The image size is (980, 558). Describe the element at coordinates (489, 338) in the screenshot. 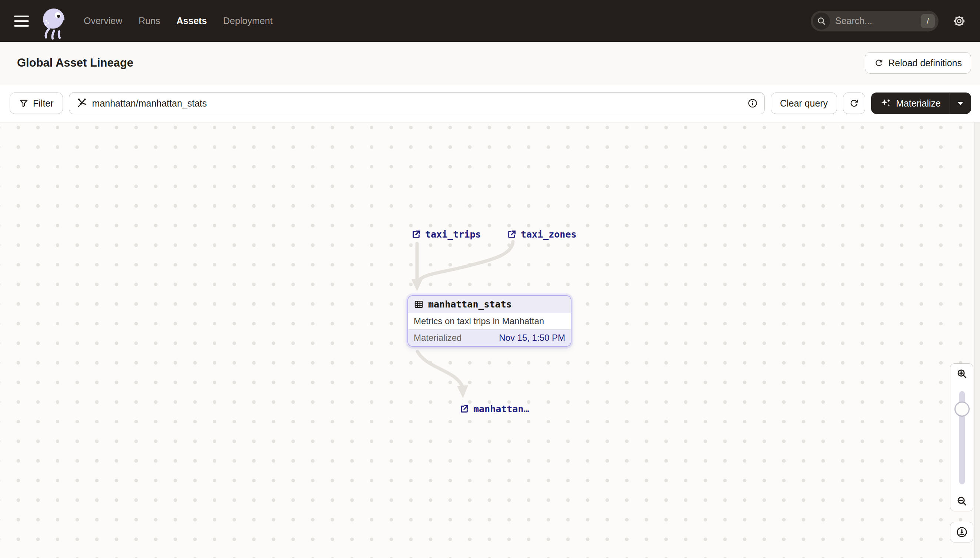

I see `asset-card-footer: Materialized Nov 15, 1:50 PM` at that location.